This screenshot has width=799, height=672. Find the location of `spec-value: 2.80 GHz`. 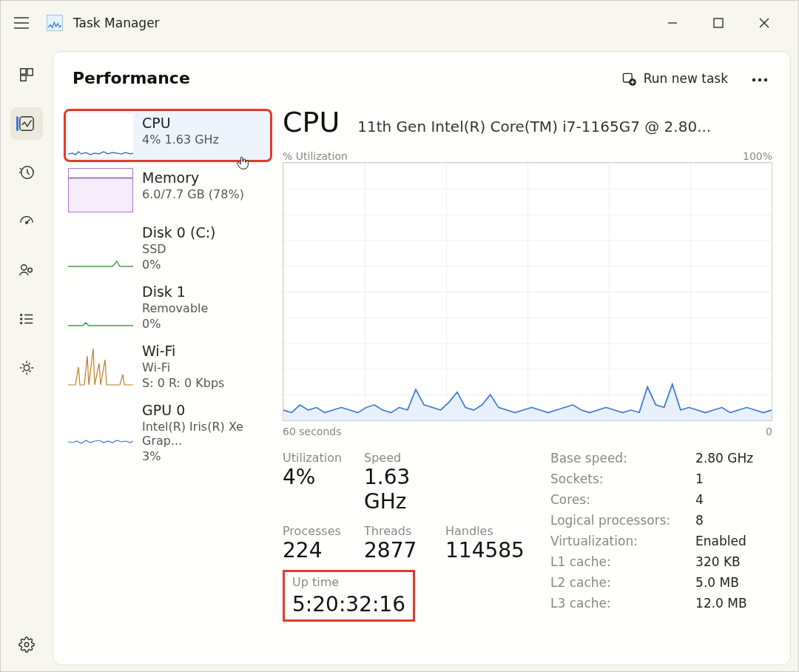

spec-value: 2.80 GHz is located at coordinates (734, 458).